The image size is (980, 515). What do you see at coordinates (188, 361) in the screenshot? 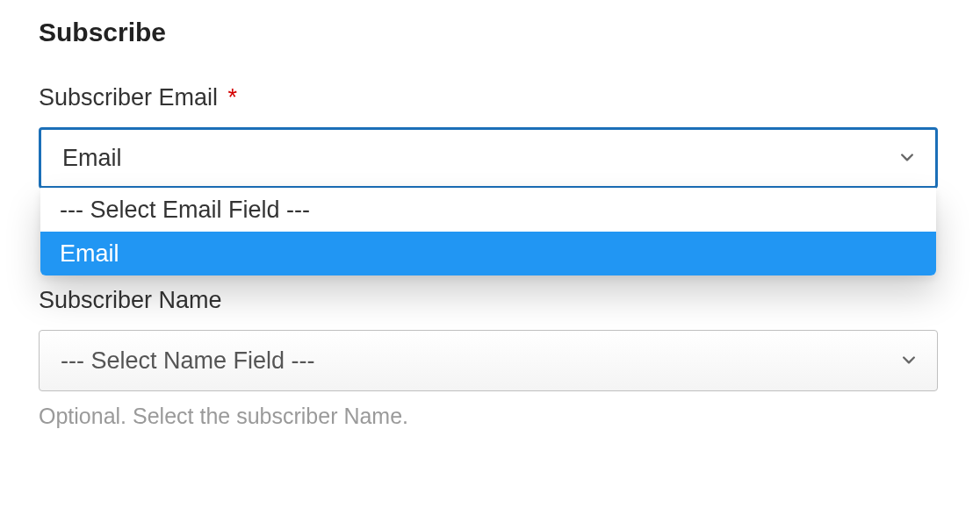
I see `subscriber-name-placeholder: --- Select Name Field ---` at bounding box center [188, 361].